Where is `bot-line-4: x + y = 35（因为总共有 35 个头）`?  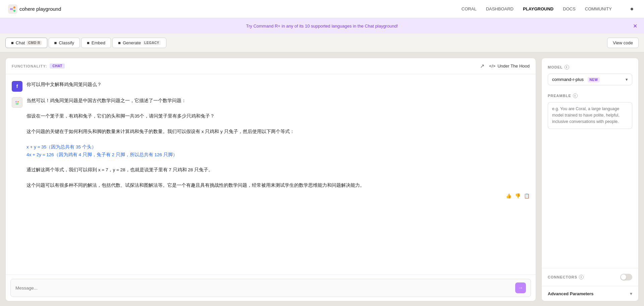 bot-line-4: x + y = 35（因为总共有 35 个头） is located at coordinates (278, 147).